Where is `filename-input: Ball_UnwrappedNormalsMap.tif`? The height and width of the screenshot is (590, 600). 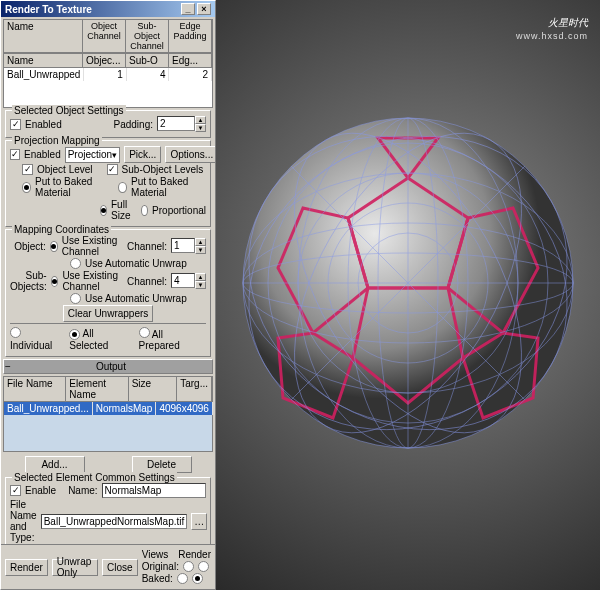 filename-input: Ball_UnwrappedNormalsMap.tif is located at coordinates (114, 522).